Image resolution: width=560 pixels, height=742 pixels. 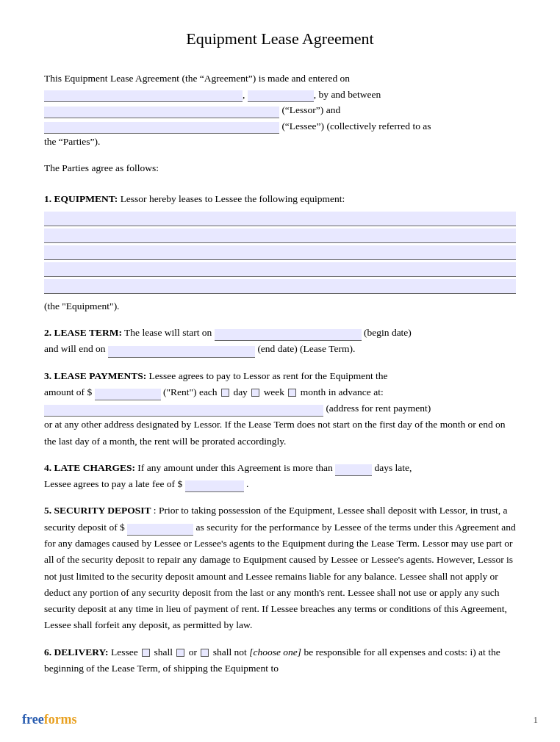 I want to click on section-4-text: If any amount under this Agreement is mo…, so click(x=237, y=467).